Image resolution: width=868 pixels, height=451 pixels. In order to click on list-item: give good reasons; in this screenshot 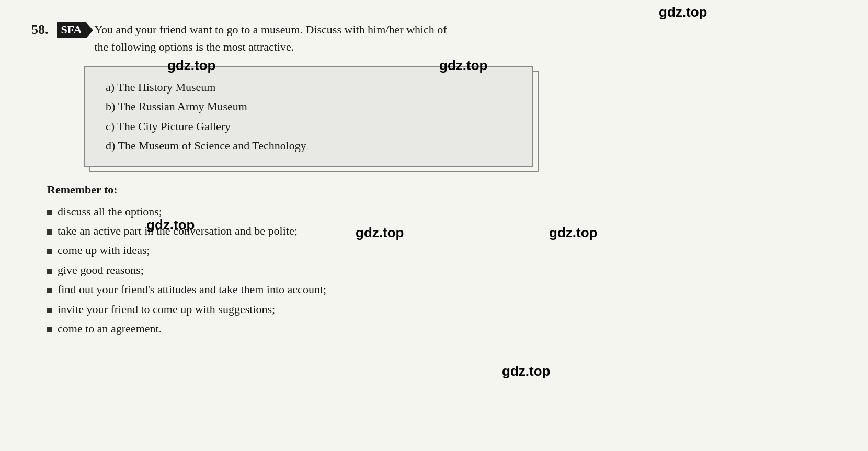, I will do `click(442, 270)`.